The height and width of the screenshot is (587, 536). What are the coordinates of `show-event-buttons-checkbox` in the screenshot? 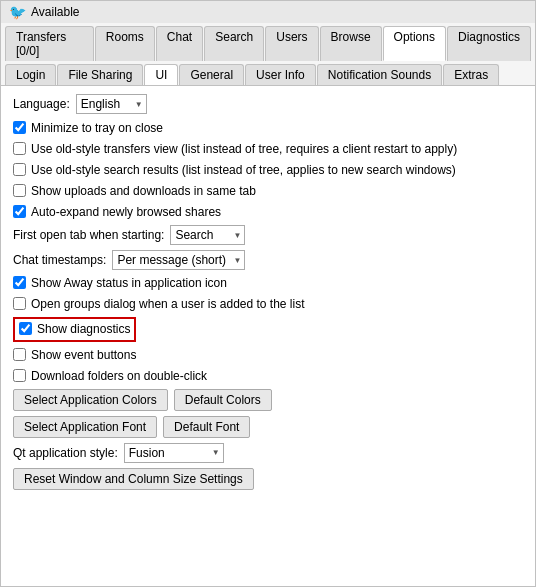 It's located at (20, 354).